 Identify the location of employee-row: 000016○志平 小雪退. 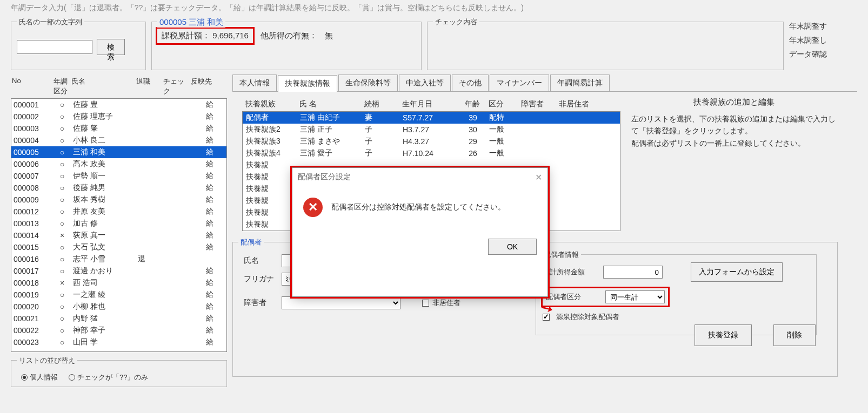
(119, 259).